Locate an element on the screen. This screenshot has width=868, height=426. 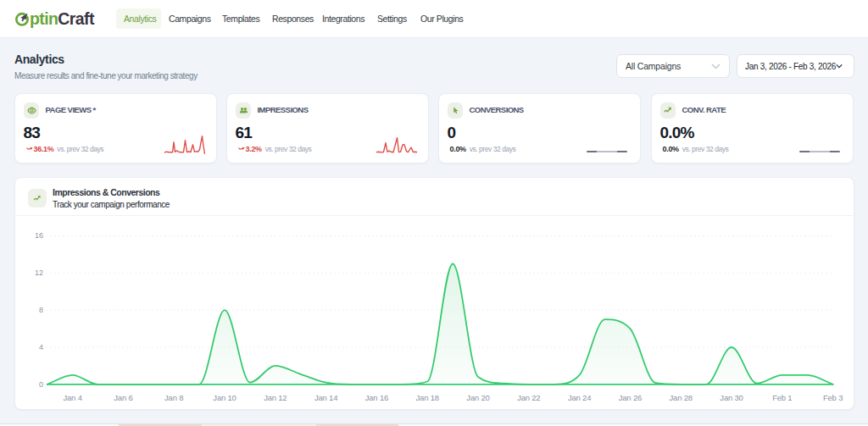
svg-text: 4 is located at coordinates (41, 347).